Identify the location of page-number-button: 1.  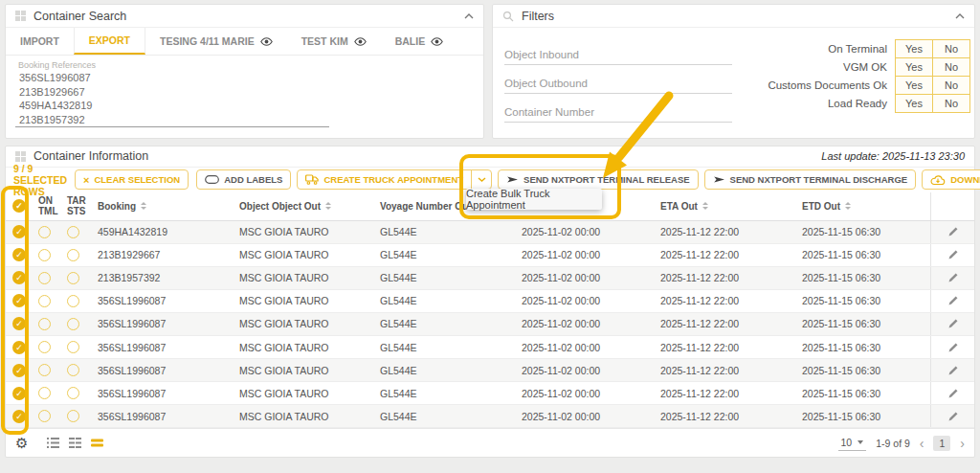
(942, 443).